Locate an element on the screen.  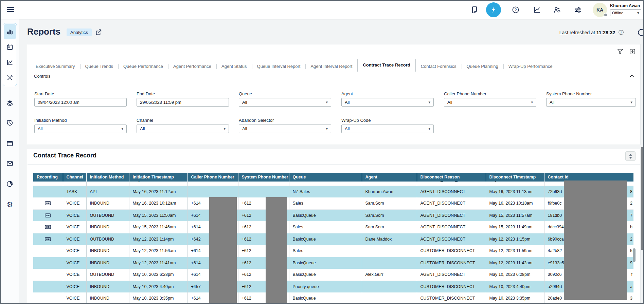
external-link-icon is located at coordinates (99, 32).